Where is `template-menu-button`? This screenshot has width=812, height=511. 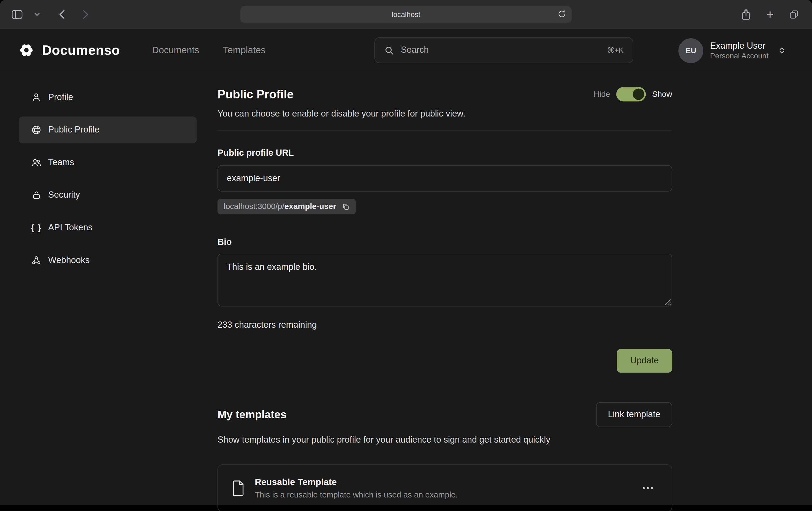 template-menu-button is located at coordinates (648, 488).